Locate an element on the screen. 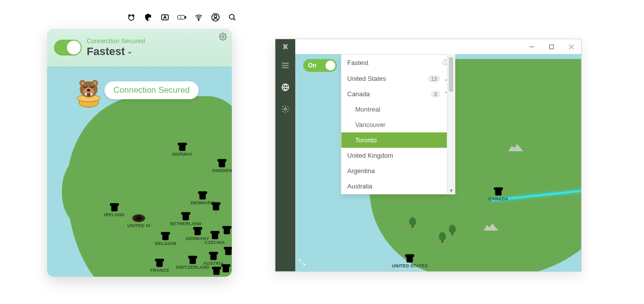 The width and height of the screenshot is (644, 304). country-pin: FRANCE is located at coordinates (160, 265).